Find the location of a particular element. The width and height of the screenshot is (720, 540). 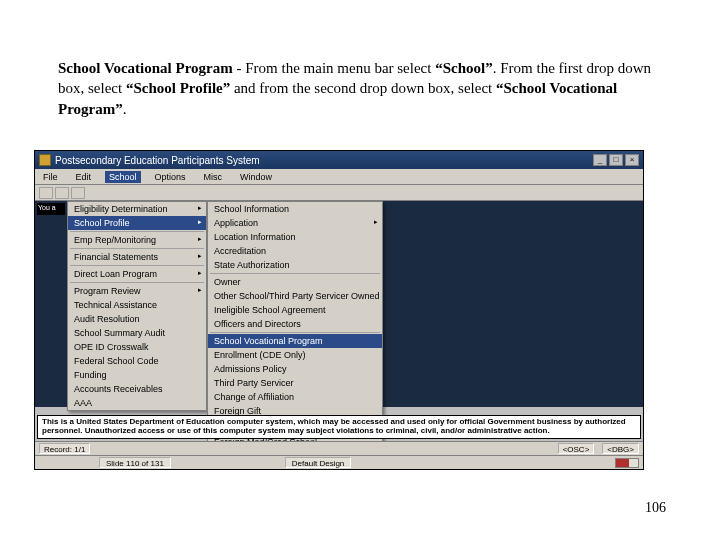

record-indicator: Record: 1/1 is located at coordinates (64, 448).